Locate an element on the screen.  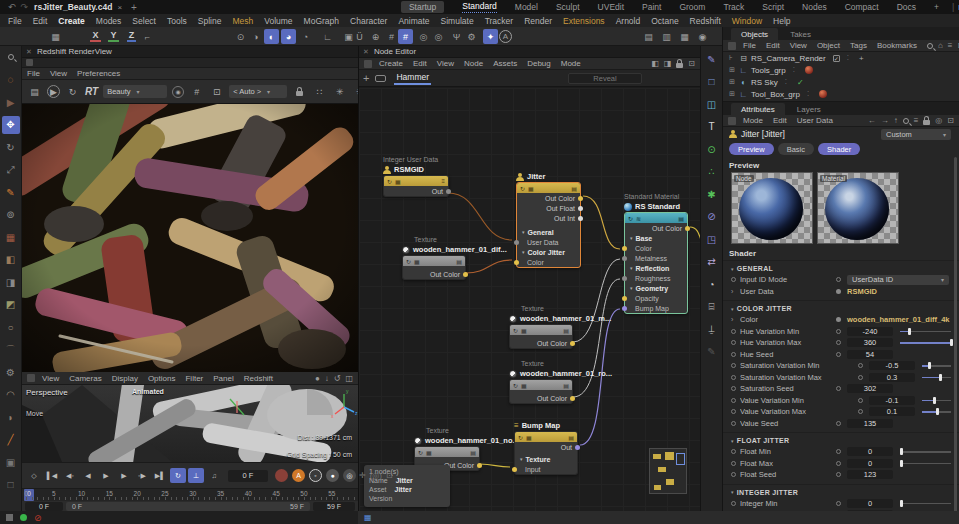
attr-row-value-variation-max: Value Variation Max0.1 is located at coordinates (841, 412).